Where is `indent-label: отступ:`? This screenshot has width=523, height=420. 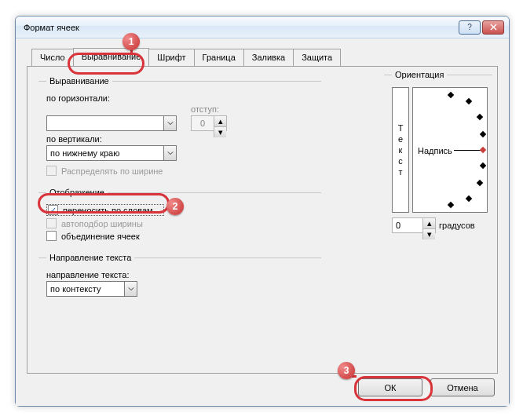 indent-label: отступ: is located at coordinates (209, 109).